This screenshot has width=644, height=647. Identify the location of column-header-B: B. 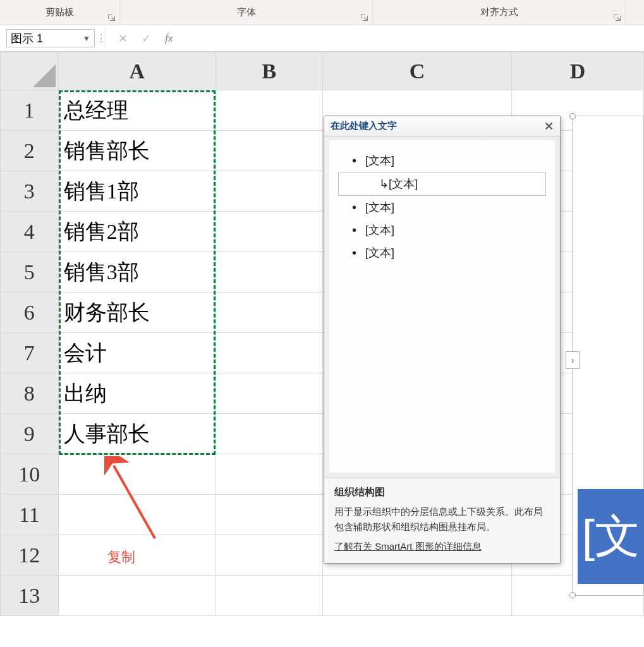
(269, 71).